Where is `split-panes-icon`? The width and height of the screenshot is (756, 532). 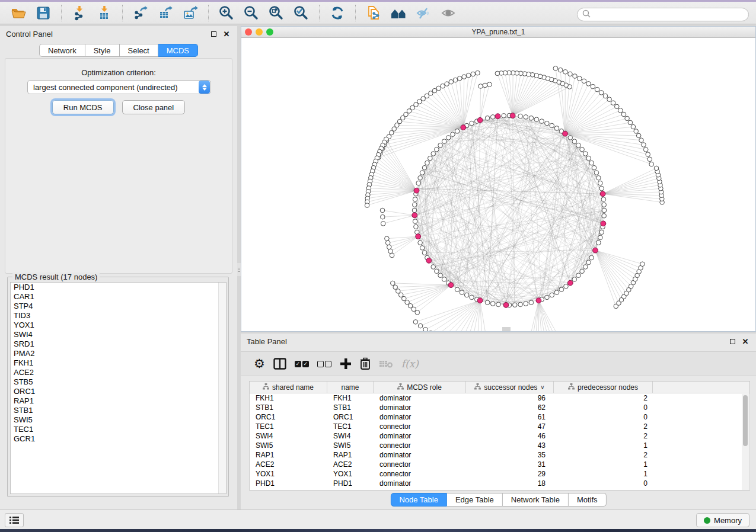
split-panes-icon is located at coordinates (280, 364).